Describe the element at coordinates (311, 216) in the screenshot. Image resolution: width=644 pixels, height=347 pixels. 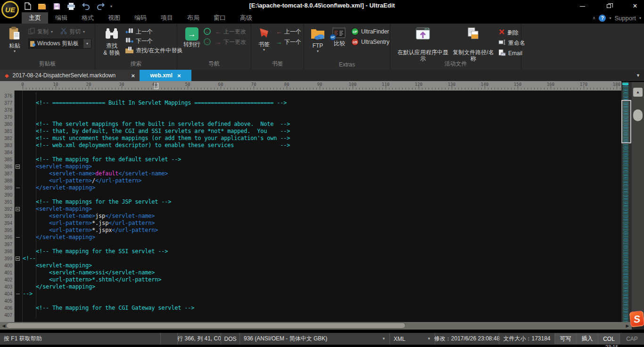
I see `code-row: 393 <servlet-name>jsp</servlet-name>` at that location.